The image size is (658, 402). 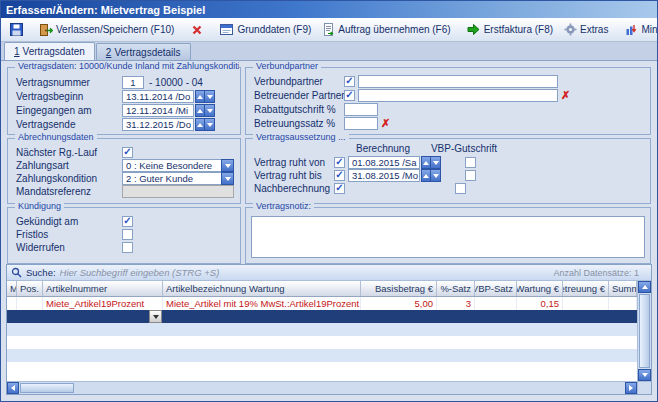 What do you see at coordinates (384, 162) in the screenshot?
I see `ruht-von-input: 01.08.2015 /Sa` at bounding box center [384, 162].